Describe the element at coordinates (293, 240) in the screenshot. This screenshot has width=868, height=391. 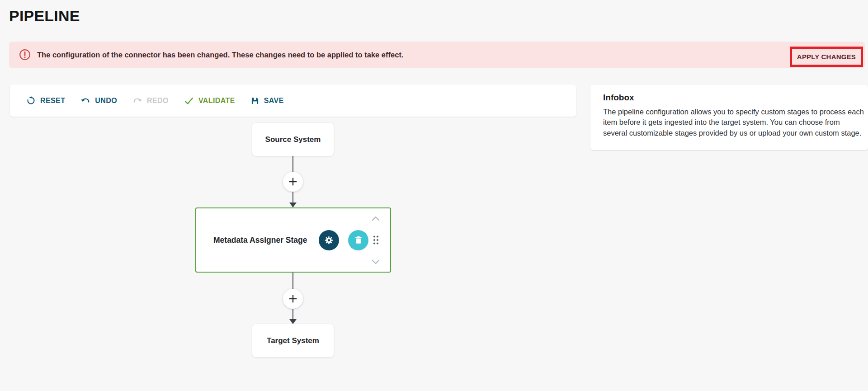
I see `metadata-assigner-stage-node: Metadata Assigner Stage` at that location.